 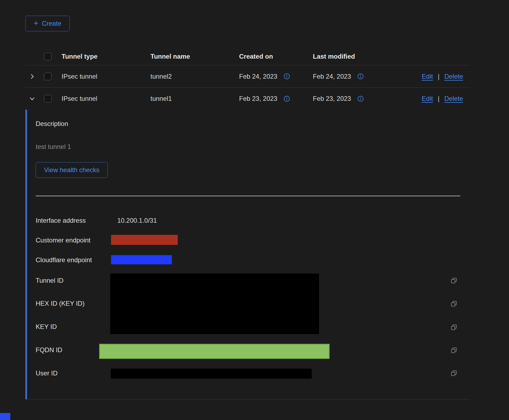 I want to click on section-divider, so click(x=248, y=196).